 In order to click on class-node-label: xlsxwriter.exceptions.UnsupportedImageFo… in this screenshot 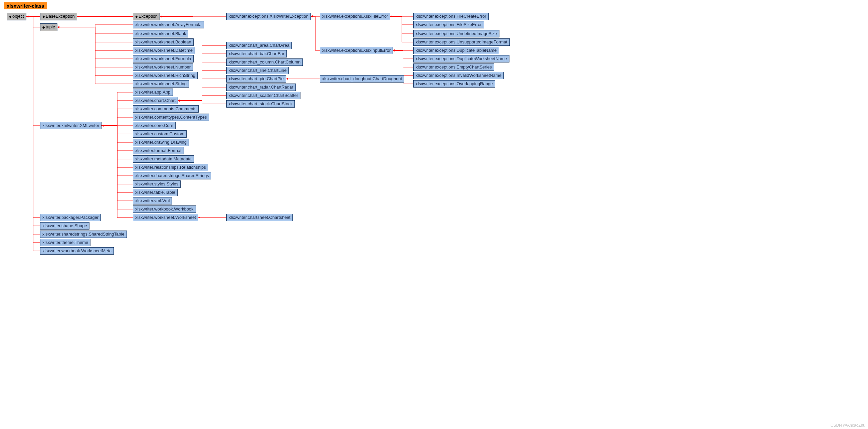, I will do `click(462, 42)`.